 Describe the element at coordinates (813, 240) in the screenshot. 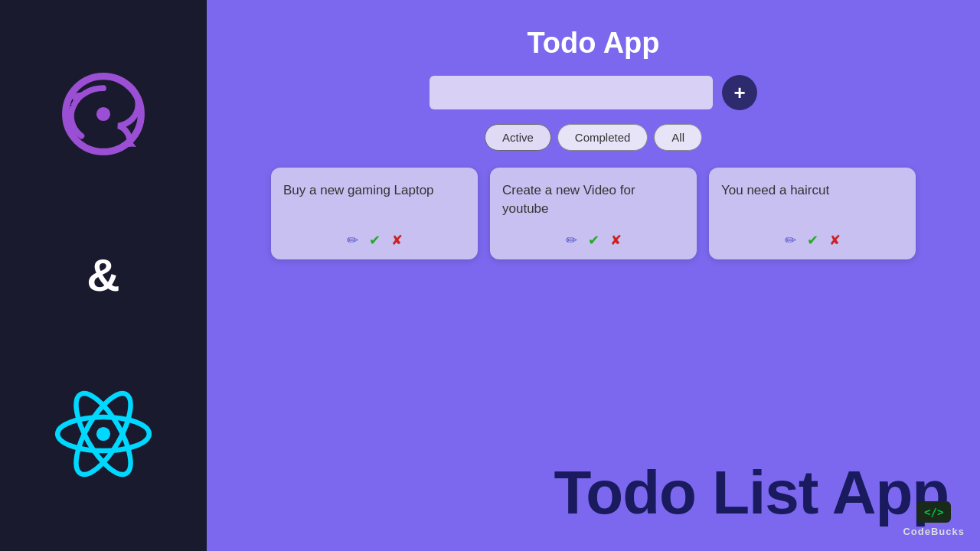

I see `check-icon-3: ✔` at that location.